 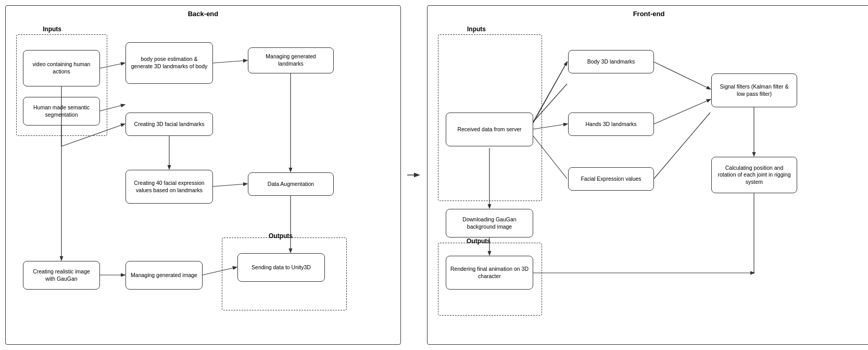 I want to click on hands-3d-box: Hands 3D landmarks, so click(x=611, y=124).